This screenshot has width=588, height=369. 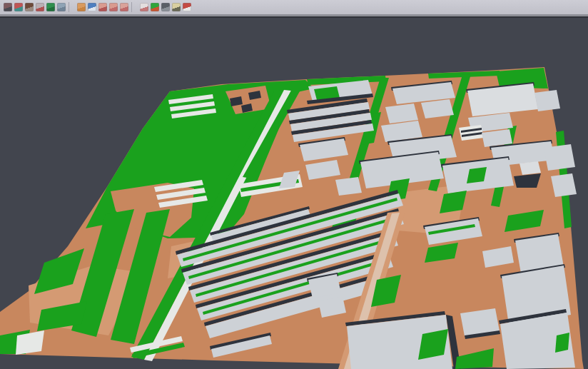 What do you see at coordinates (564, 186) in the screenshot?
I see `scene-r10` at bounding box center [564, 186].